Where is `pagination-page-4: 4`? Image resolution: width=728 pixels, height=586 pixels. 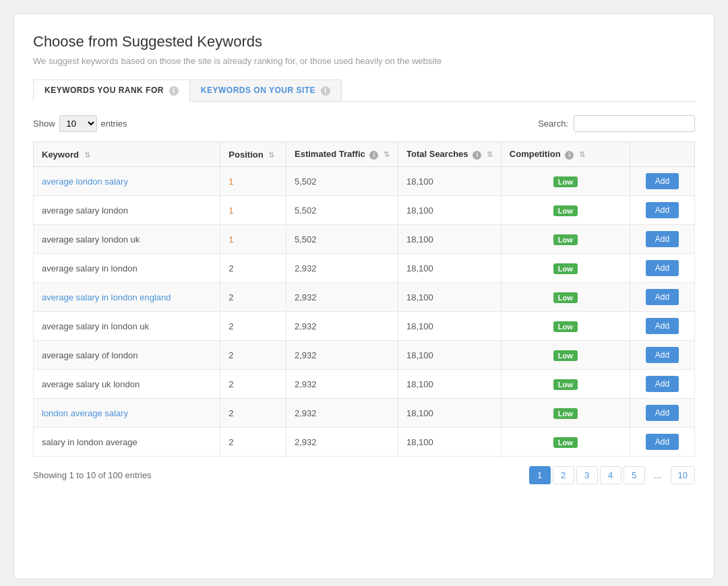 pagination-page-4: 4 is located at coordinates (611, 476).